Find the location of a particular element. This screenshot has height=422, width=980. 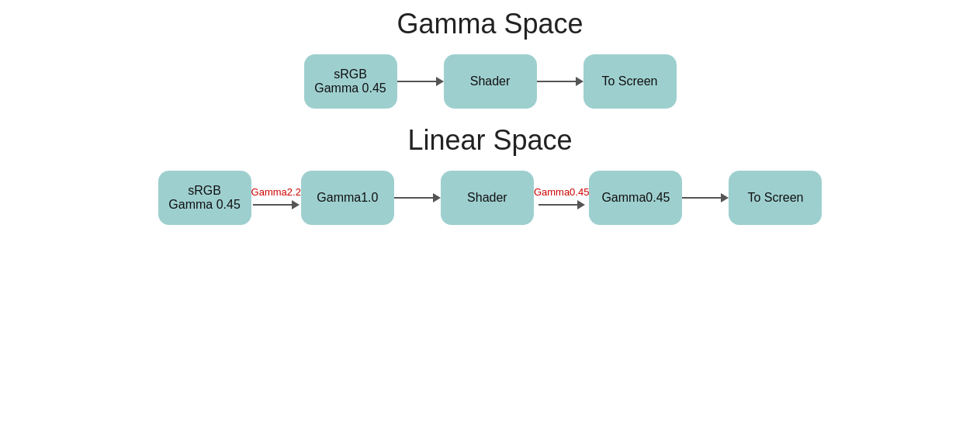

linear-arrow-4-shaft is located at coordinates (701, 198).